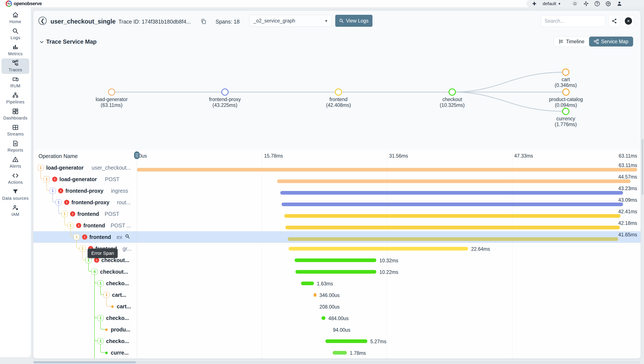 This screenshot has width=644, height=364. Describe the element at coordinates (337, 353) in the screenshot. I see `span-row-17: curre...1.78ms` at that location.